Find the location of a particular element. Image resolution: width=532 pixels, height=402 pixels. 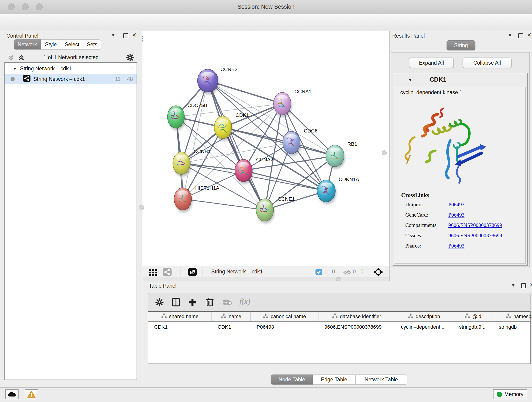

node-HIST1H1A is located at coordinates (183, 200).